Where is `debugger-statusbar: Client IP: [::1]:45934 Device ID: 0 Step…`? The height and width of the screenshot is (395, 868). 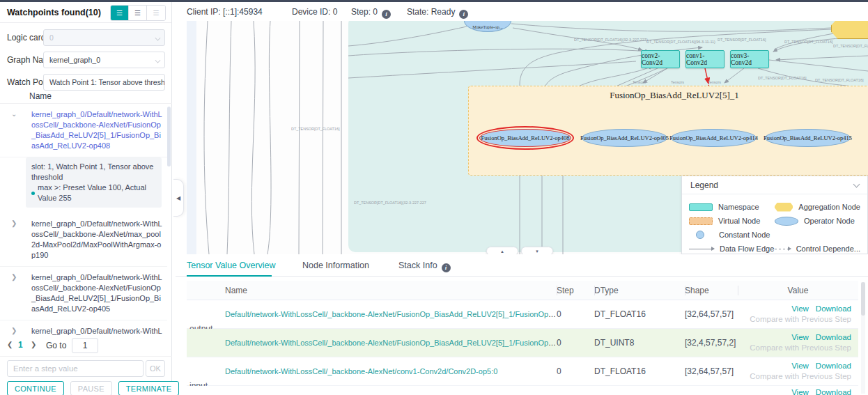
debugger-statusbar: Client IP: [::1]:45934 Device ID: 0 Step… is located at coordinates (522, 11).